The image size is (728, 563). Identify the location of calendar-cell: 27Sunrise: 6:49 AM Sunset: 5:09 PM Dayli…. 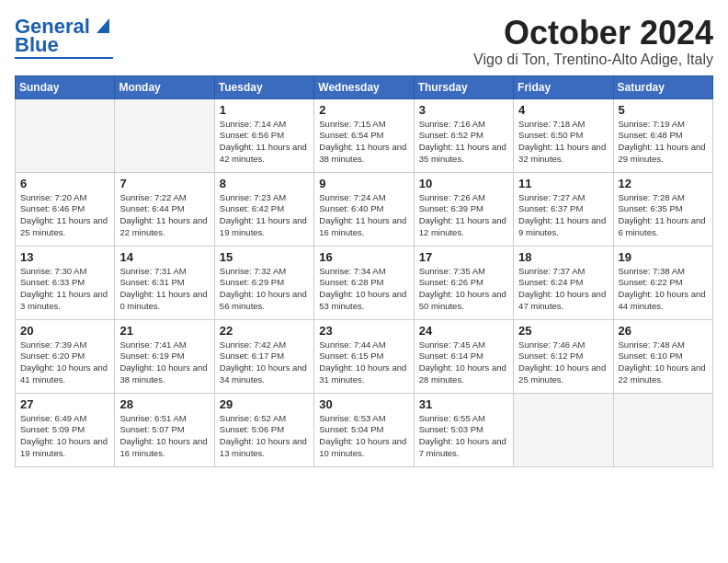
(65, 430).